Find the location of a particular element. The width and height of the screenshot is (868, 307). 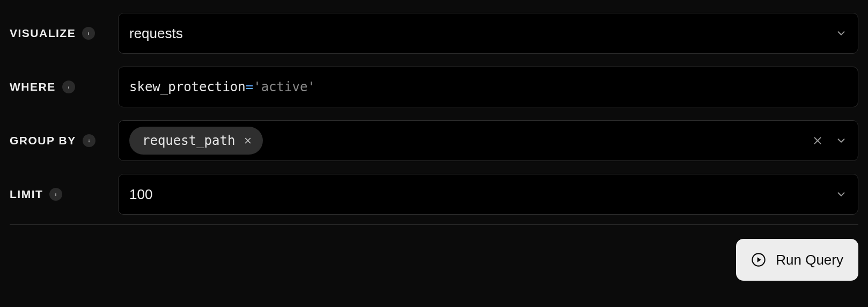

visualize-row: VISUALIZE requests is located at coordinates (434, 33).